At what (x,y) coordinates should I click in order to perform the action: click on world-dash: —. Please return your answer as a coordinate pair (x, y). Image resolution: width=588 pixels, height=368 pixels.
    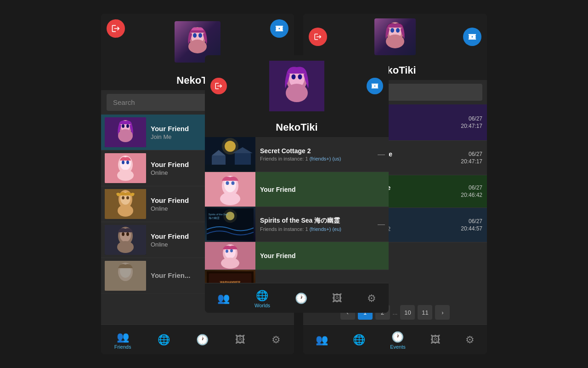
    Looking at the image, I should click on (381, 224).